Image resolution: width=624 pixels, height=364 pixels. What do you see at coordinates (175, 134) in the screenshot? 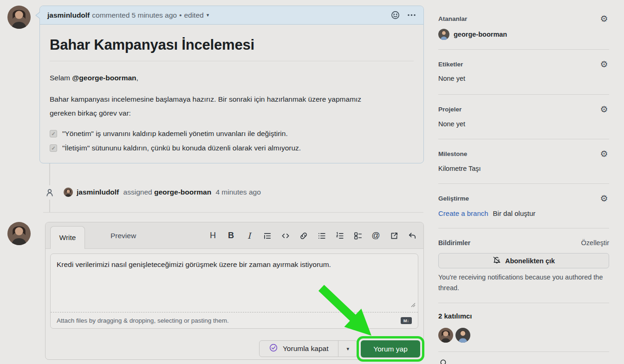
I see `task-label: "Yönetim" iş unvanını kaldırıp kademeli …` at bounding box center [175, 134].